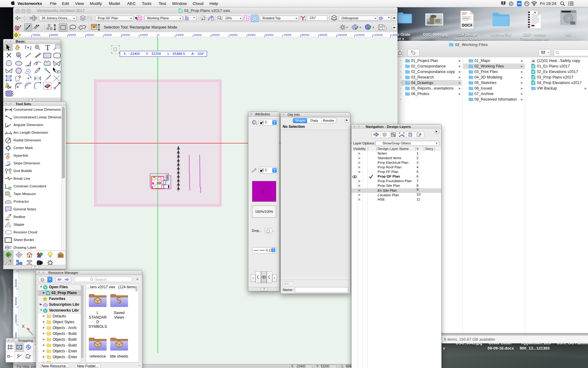 The width and height of the screenshot is (588, 368). What do you see at coordinates (7, 86) in the screenshot?
I see `svg-text: 9` at bounding box center [7, 86].